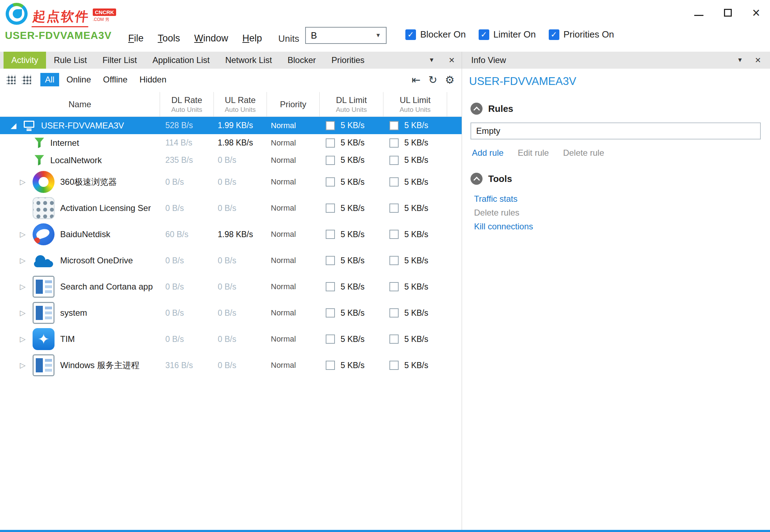 This screenshot has height=532, width=770. I want to click on tab-blocker: Blocker, so click(302, 60).